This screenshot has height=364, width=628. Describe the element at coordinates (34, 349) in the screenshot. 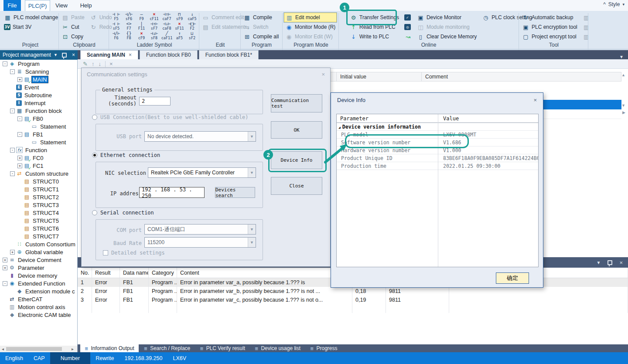

I see `scrollbar-thumb` at that location.